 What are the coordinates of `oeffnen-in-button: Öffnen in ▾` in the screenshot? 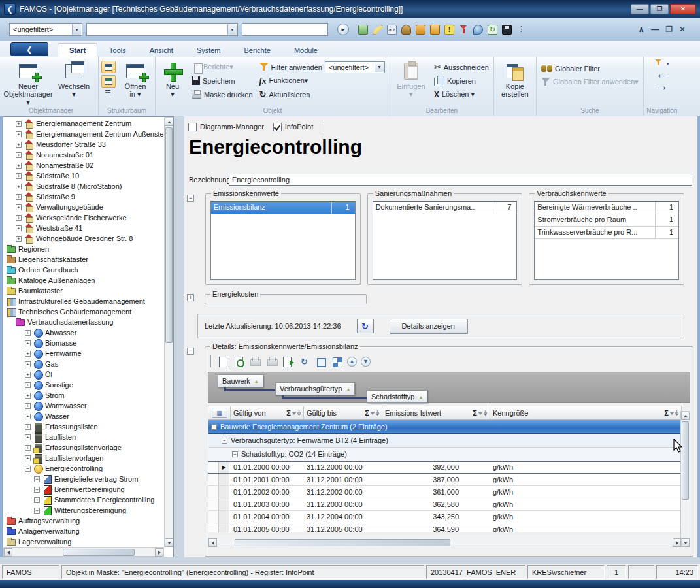 It's located at (135, 78).